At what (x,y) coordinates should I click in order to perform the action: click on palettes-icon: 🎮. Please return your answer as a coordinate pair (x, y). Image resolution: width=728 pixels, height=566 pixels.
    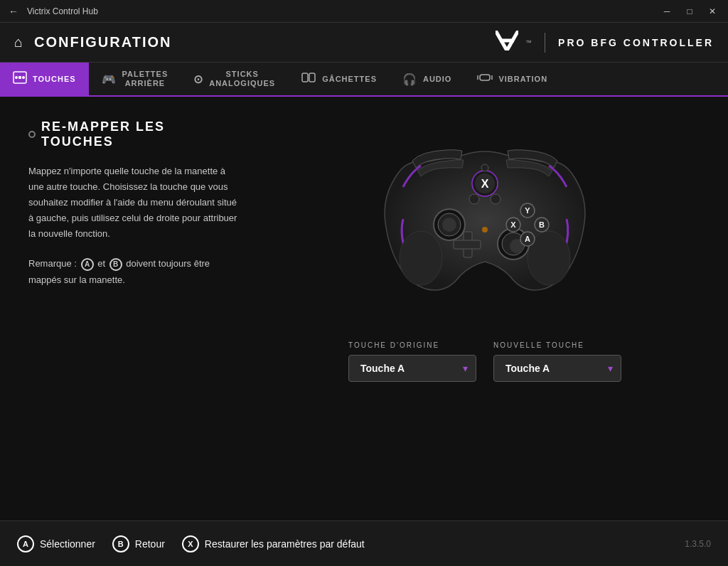
    Looking at the image, I should click on (109, 80).